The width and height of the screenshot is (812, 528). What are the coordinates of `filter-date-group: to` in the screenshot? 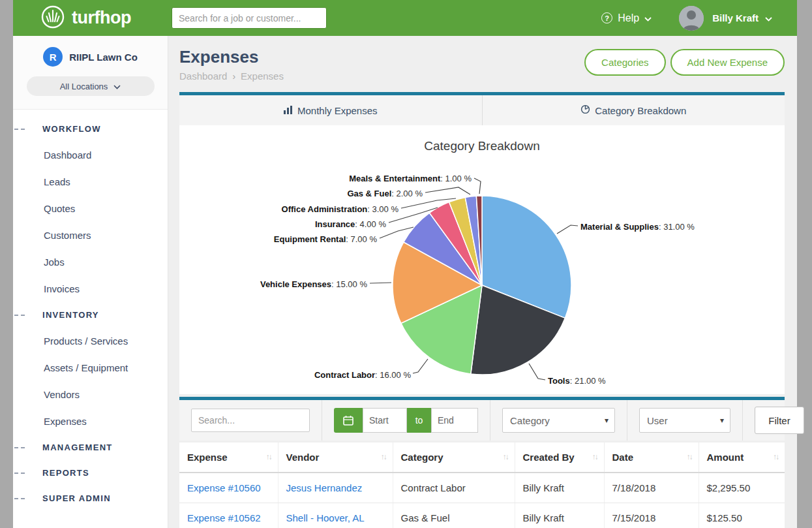 It's located at (406, 420).